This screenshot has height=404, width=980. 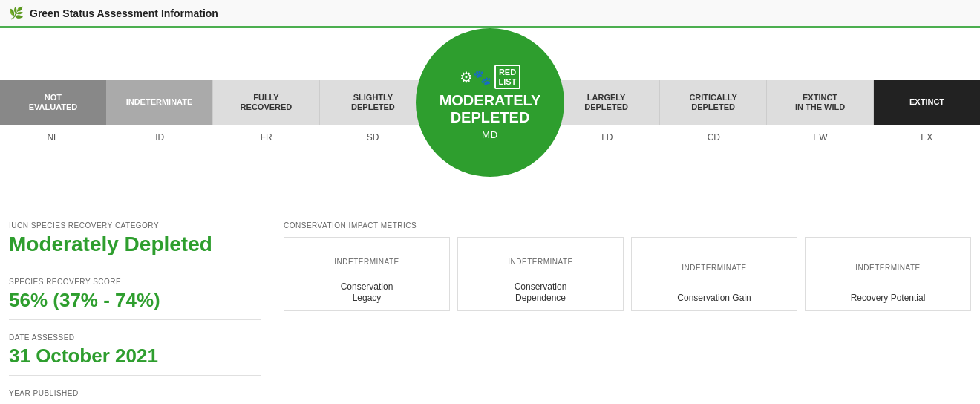 What do you see at coordinates (490, 135) in the screenshot?
I see `circle-status-abbr: MD` at bounding box center [490, 135].